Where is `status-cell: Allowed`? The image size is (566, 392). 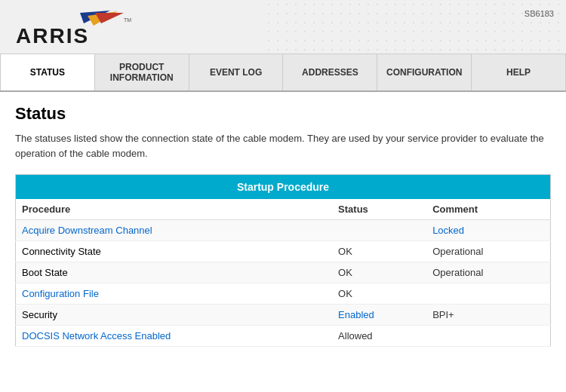 status-cell: Allowed is located at coordinates (379, 336).